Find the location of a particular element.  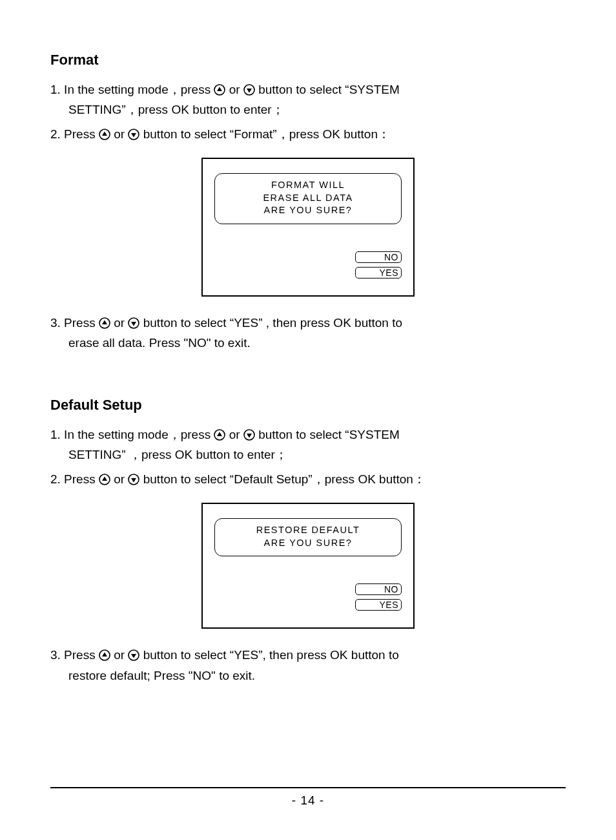

dialog-line: RESTORE DEFAULT is located at coordinates (308, 530).